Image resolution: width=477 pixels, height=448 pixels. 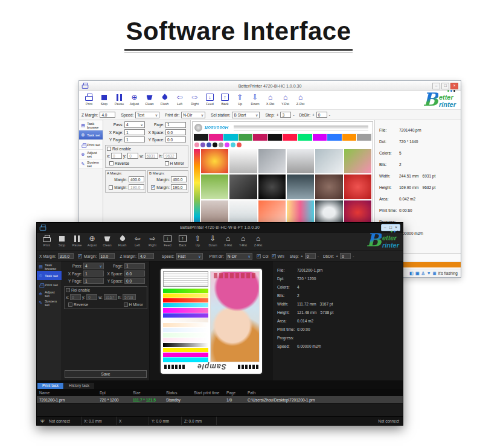 What do you see at coordinates (66, 256) in the screenshot?
I see `x-margin-input: 310.0` at bounding box center [66, 256].